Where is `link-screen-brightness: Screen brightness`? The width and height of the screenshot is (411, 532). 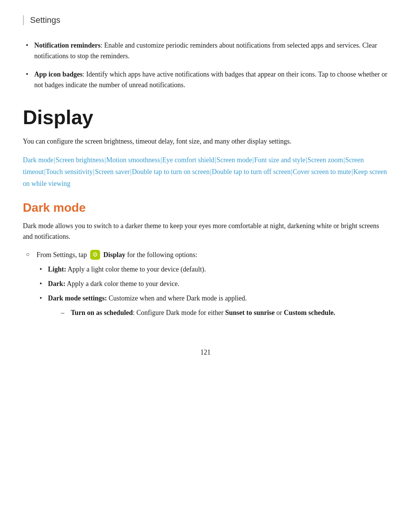 link-screen-brightness: Screen brightness is located at coordinates (80, 160).